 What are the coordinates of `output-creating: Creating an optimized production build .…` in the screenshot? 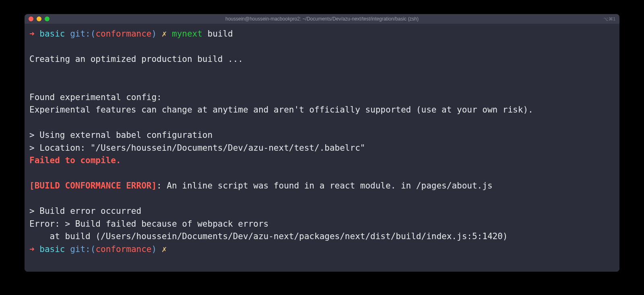 It's located at (136, 59).